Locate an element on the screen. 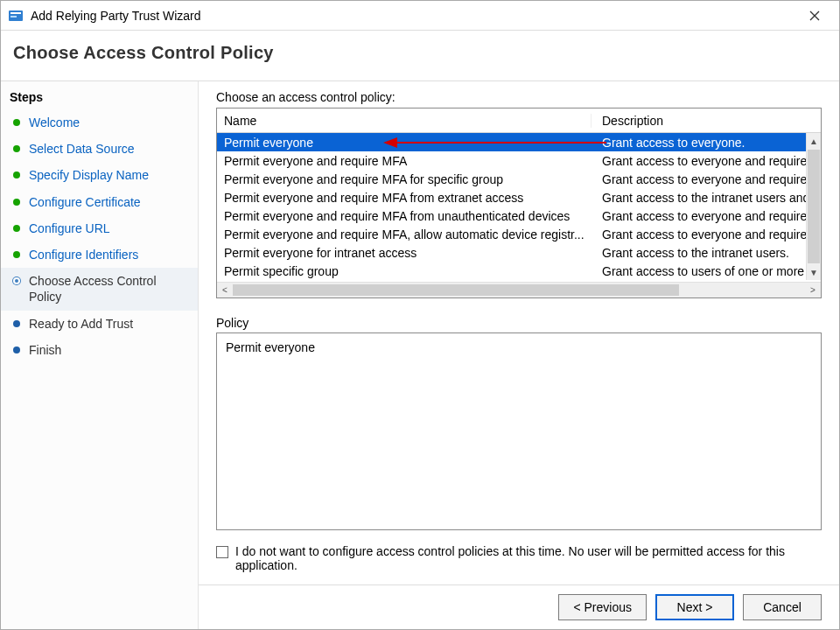 Image resolution: width=840 pixels, height=630 pixels. step-label: Configure Certificate is located at coordinates (85, 202).